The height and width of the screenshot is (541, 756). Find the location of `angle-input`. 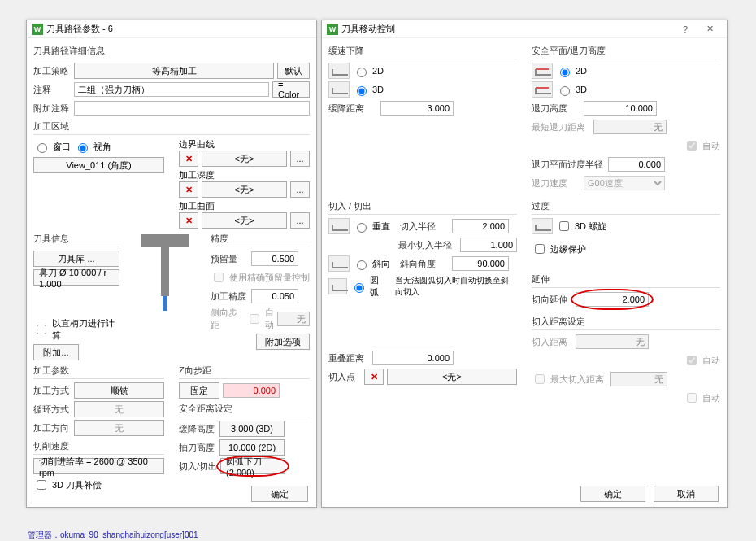

angle-input is located at coordinates (480, 264).